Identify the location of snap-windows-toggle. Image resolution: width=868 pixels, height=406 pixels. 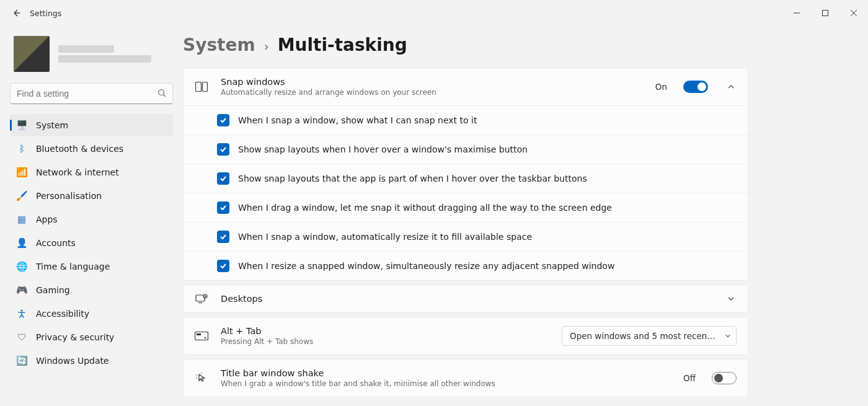
(696, 87).